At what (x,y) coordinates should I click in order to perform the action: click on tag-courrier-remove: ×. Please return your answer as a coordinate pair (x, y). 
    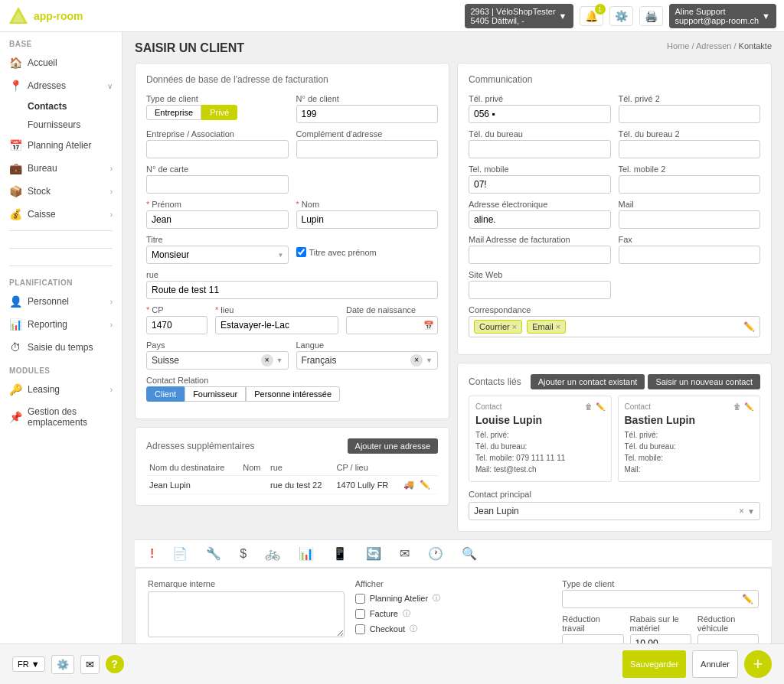
    Looking at the image, I should click on (514, 327).